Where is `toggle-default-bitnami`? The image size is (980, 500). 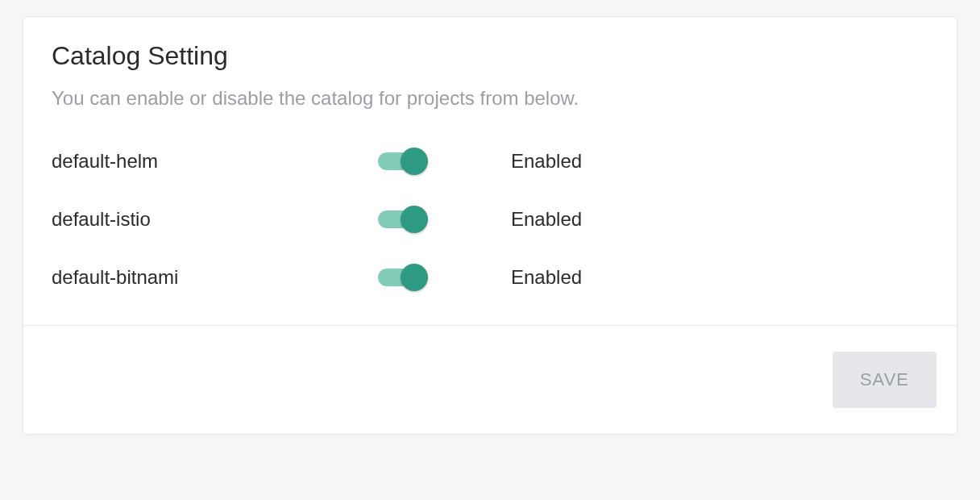
toggle-default-bitnami is located at coordinates (401, 277).